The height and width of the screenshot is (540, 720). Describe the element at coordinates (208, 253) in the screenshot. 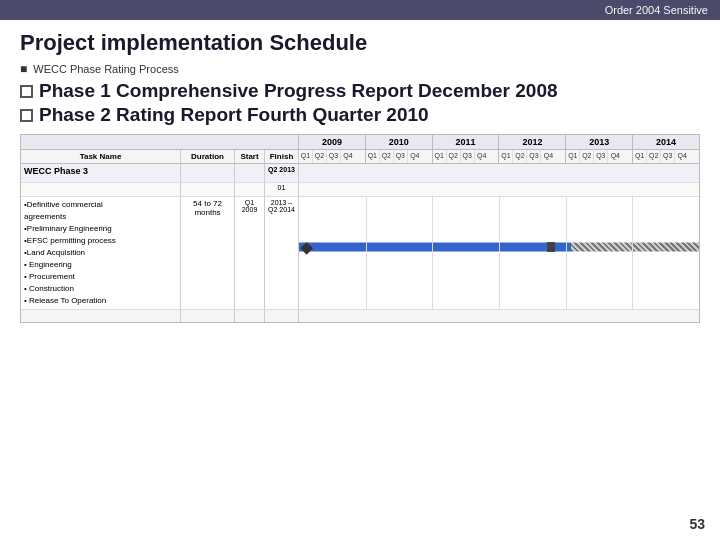

I see `duration-cell: 54 to 72 months` at that location.